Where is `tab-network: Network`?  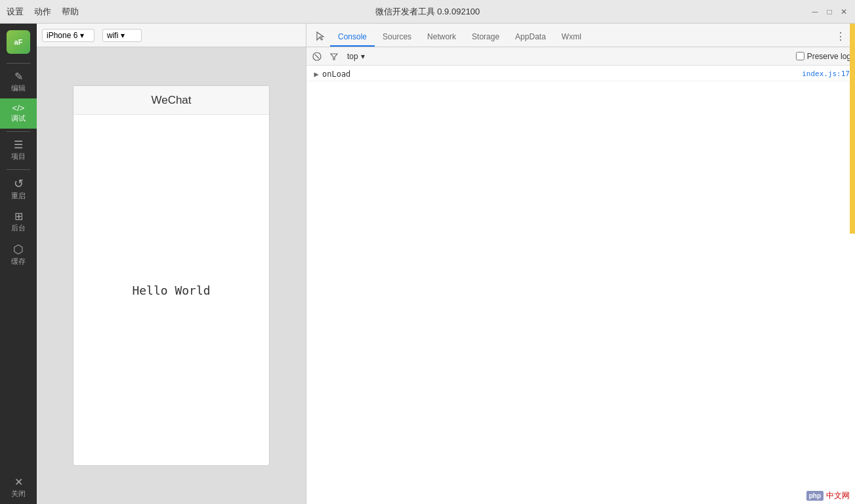 tab-network: Network is located at coordinates (442, 37).